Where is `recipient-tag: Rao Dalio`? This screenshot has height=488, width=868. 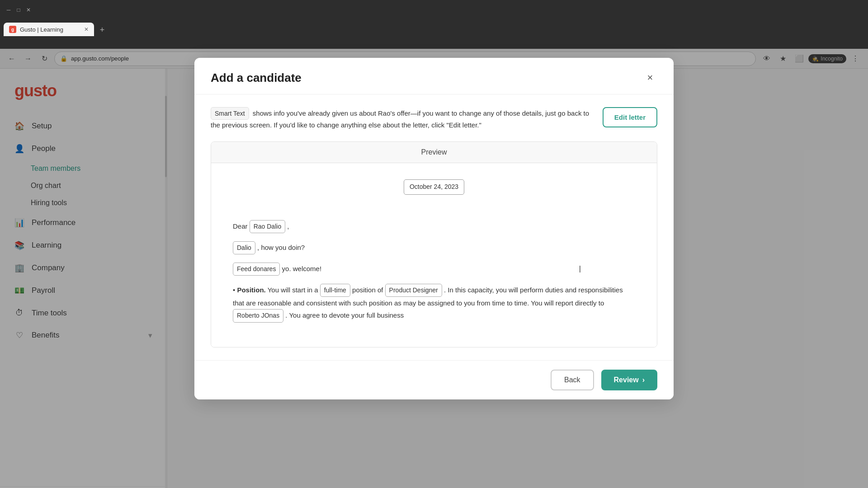 recipient-tag: Rao Dalio is located at coordinates (268, 227).